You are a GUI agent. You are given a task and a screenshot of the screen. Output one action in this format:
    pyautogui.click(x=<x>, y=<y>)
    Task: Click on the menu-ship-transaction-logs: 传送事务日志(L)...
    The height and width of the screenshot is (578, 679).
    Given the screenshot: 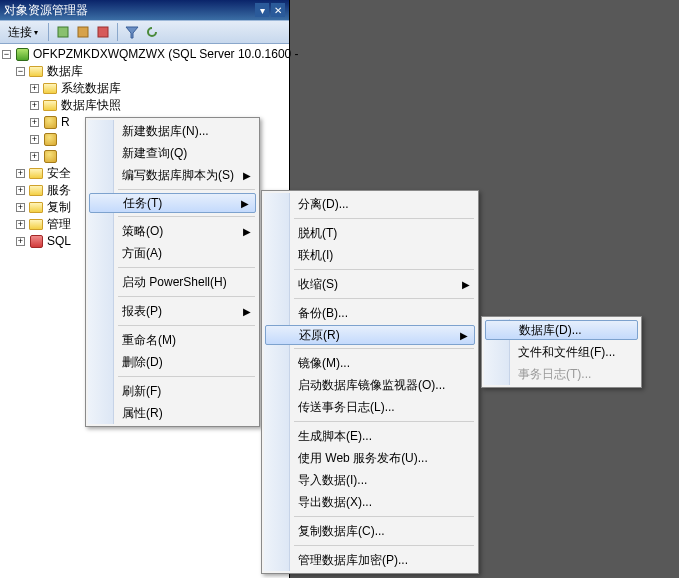 What is the action you would take?
    pyautogui.click(x=370, y=407)
    